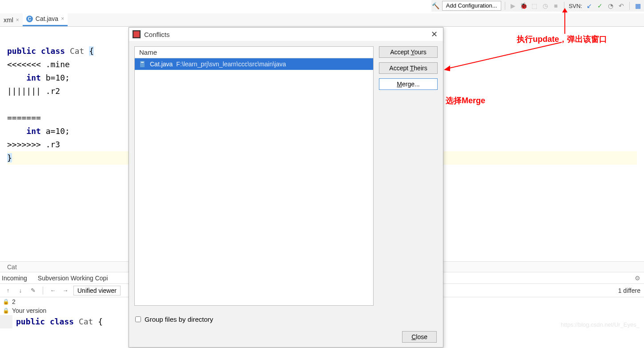 This screenshot has width=644, height=348. What do you see at coordinates (157, 35) in the screenshot?
I see `dialog-title: Conflicts` at bounding box center [157, 35].